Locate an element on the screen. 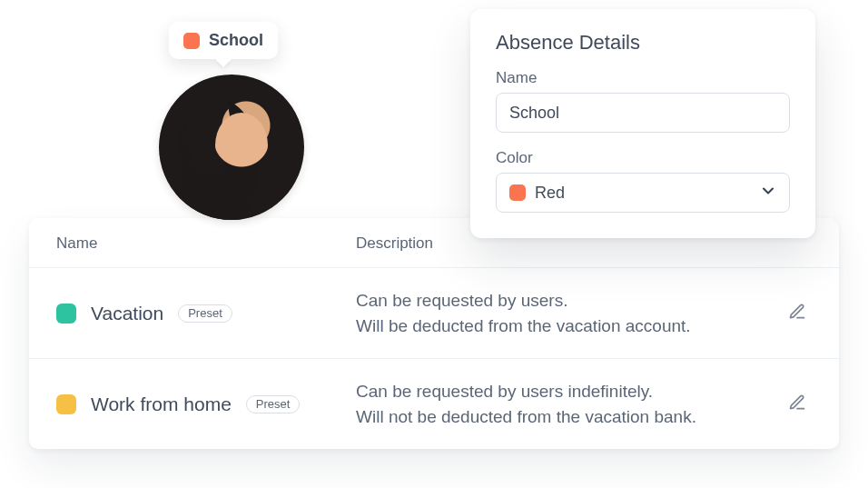 This screenshot has height=488, width=868. color-label: Color is located at coordinates (643, 158).